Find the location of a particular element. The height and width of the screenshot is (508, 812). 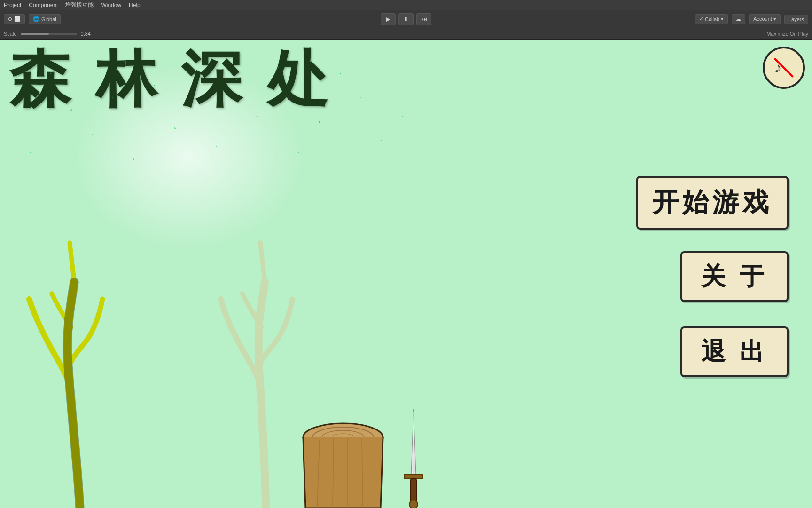

playback-controls: ▶ ⏸ ⏭ is located at coordinates (406, 19).